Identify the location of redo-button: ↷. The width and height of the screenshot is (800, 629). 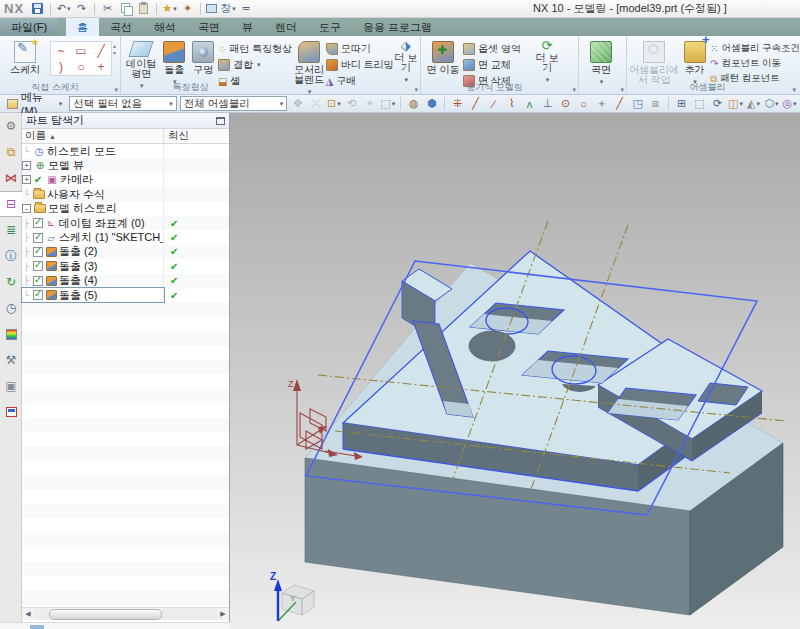
(82, 8).